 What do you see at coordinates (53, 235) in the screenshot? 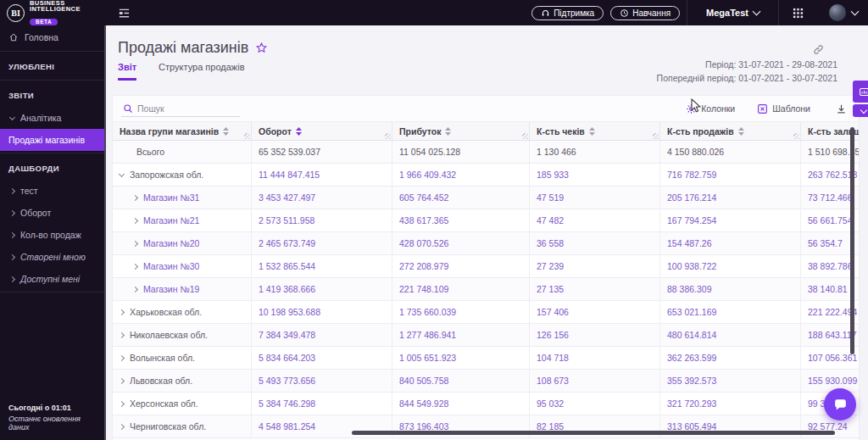
I see `sidebar-item-dashboard: Кол-во продаж` at bounding box center [53, 235].